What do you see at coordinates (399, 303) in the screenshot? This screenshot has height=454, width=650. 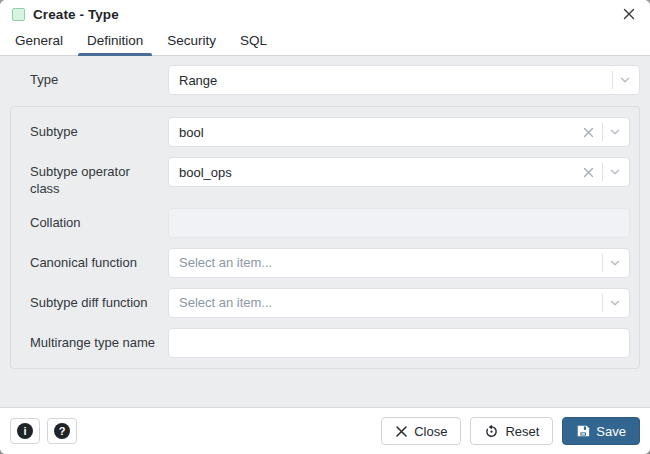 I see `subtype-diff-function-select: Select an item...` at bounding box center [399, 303].